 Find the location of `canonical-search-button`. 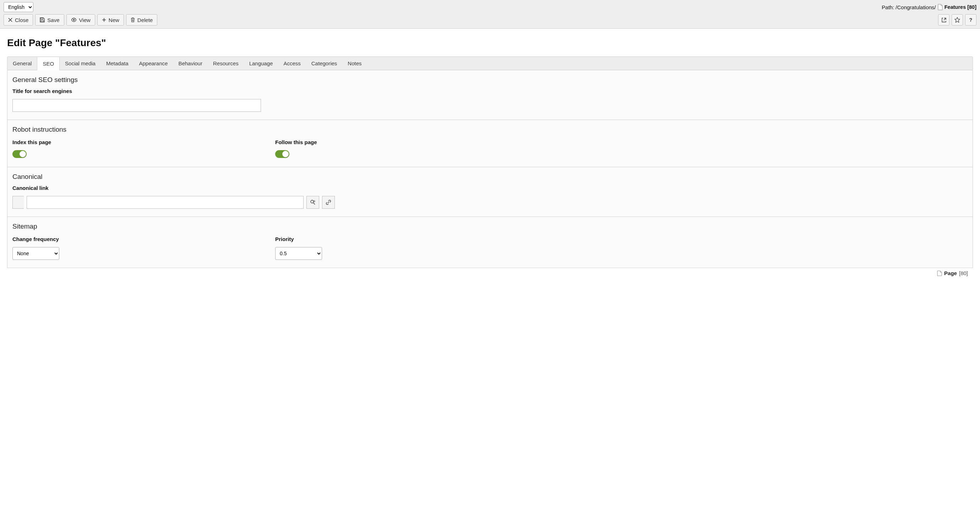

canonical-search-button is located at coordinates (313, 202).